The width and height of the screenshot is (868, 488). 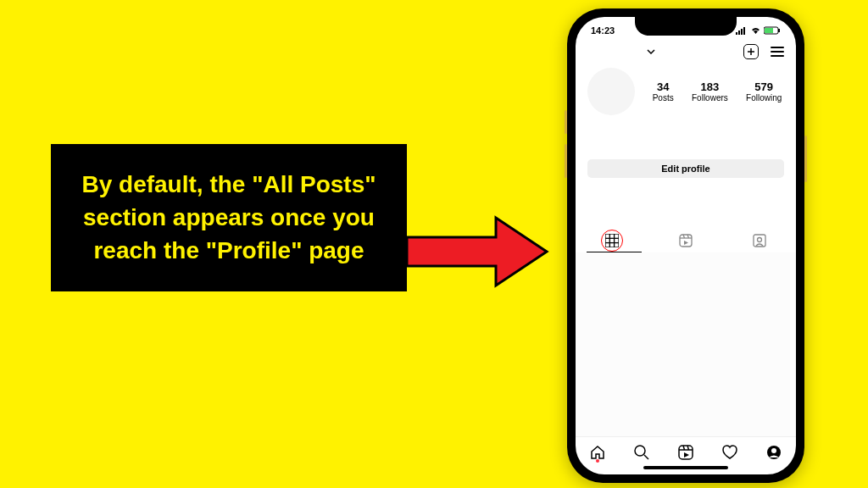 What do you see at coordinates (603, 30) in the screenshot?
I see `status-time: 14:23` at bounding box center [603, 30].